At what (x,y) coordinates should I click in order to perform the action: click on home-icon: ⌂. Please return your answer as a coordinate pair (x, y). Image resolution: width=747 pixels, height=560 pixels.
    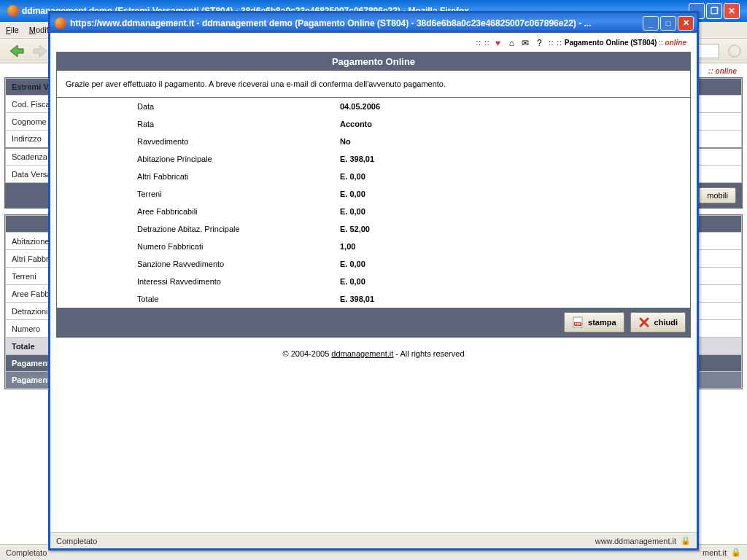
    Looking at the image, I should click on (511, 43).